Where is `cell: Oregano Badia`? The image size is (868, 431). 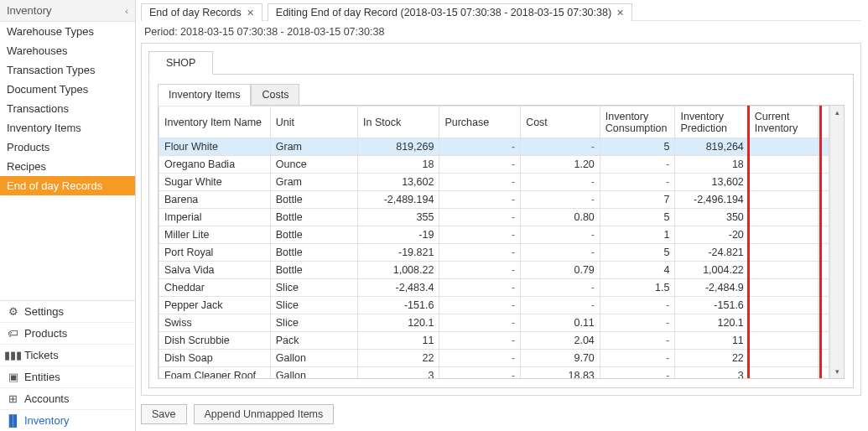 cell: Oregano Badia is located at coordinates (215, 164).